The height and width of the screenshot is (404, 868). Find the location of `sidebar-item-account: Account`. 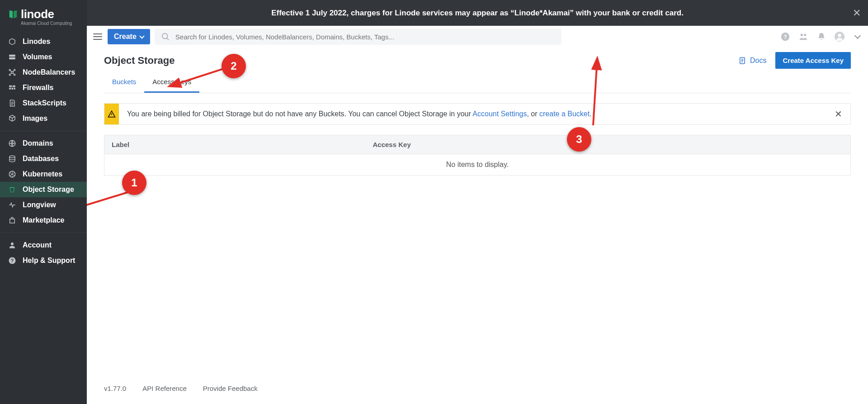

sidebar-item-account: Account is located at coordinates (43, 245).